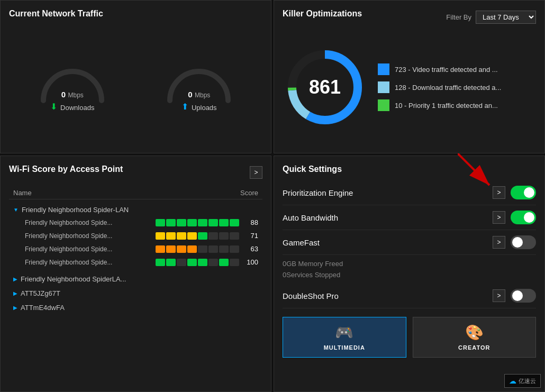 Image resolution: width=545 pixels, height=392 pixels. Describe the element at coordinates (344, 338) in the screenshot. I see `multimedia-mode-button: 🎮 MULTIMEDIA` at that location.